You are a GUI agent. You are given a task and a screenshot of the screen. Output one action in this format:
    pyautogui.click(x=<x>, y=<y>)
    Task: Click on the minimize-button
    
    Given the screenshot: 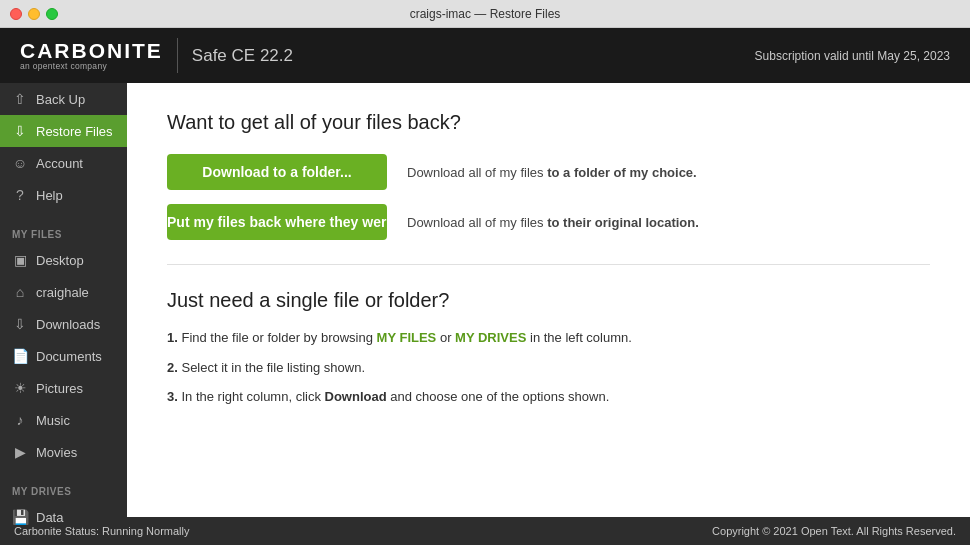 What is the action you would take?
    pyautogui.click(x=34, y=14)
    